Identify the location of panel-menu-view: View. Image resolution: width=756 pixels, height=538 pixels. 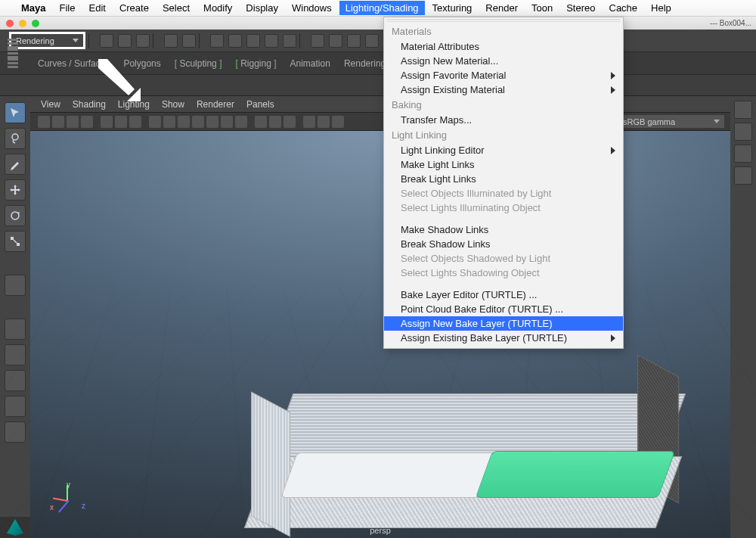
(51, 104).